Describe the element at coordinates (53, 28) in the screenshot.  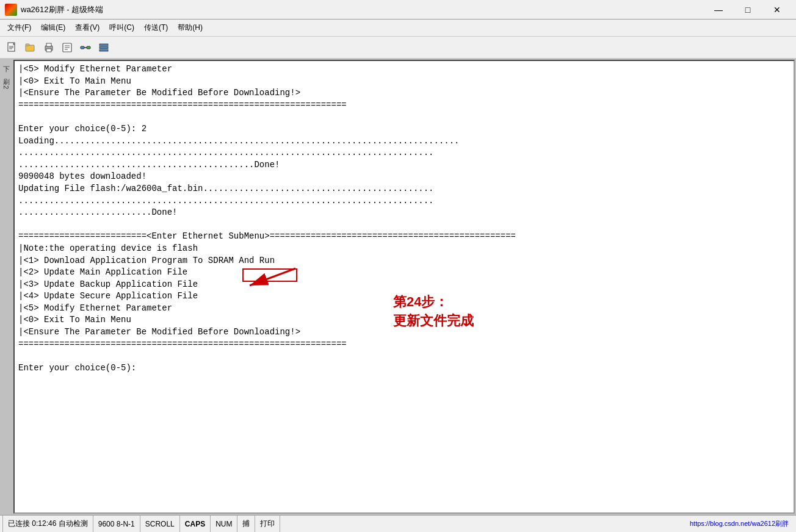
I see `menu-edit: 编辑(E)` at that location.